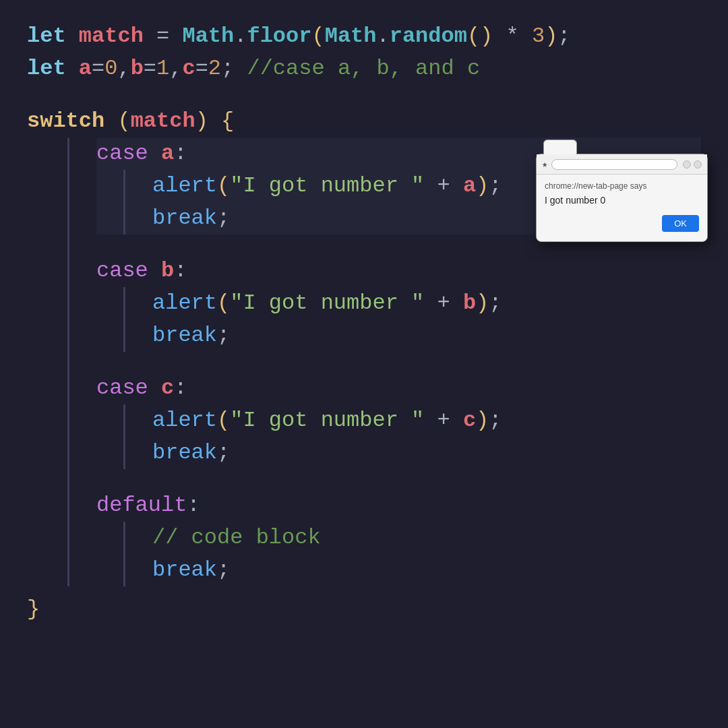 The image size is (728, 728). Describe the element at coordinates (399, 303) in the screenshot. I see `case-b-block: case b: alert("I got number " + b); brea…` at that location.